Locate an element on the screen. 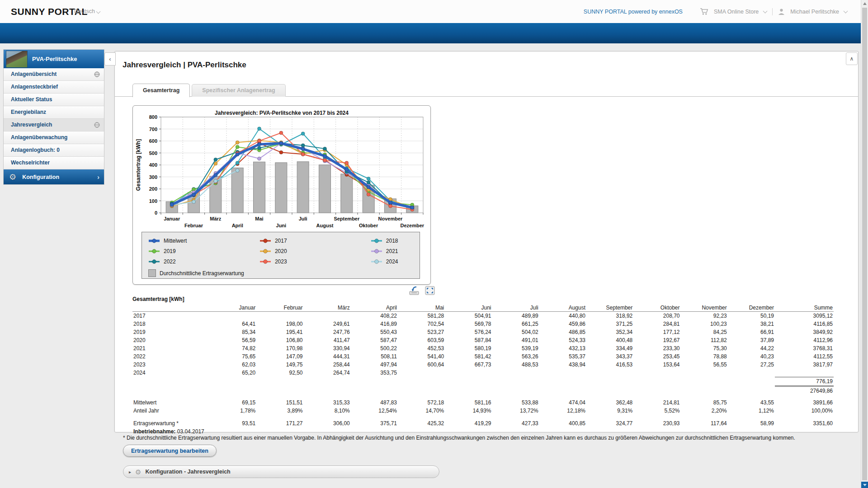  svg-text: Gesamtertrag [kWh] is located at coordinates (138, 165).